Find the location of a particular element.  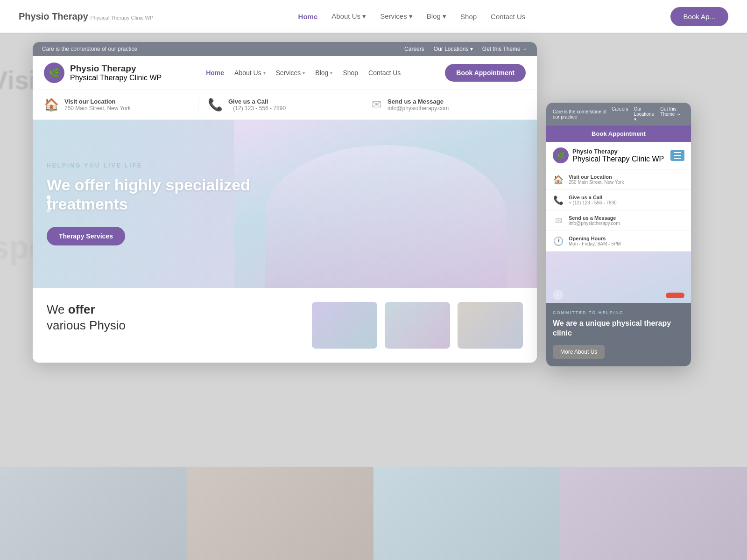

bg-brand-name: Physio Therapy is located at coordinates (53, 16).